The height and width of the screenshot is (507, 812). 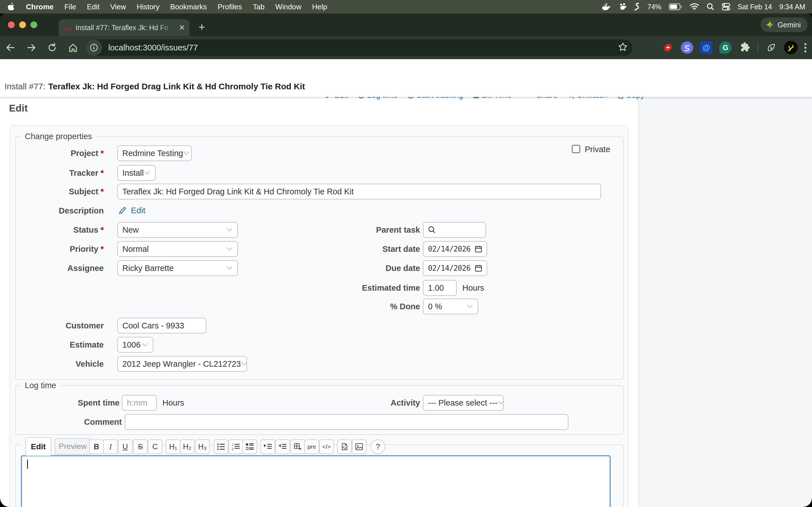 I want to click on priority-select: Normal, so click(x=178, y=249).